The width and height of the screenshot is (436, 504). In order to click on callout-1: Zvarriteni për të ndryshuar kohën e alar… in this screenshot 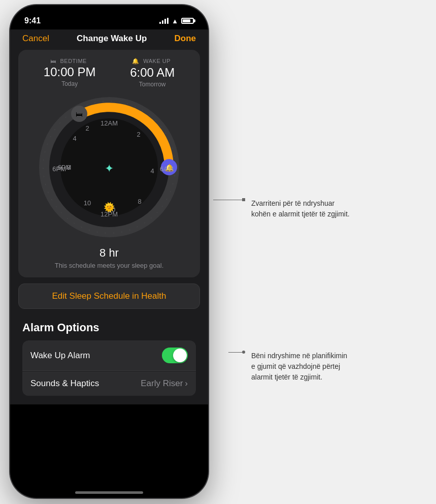, I will do `click(283, 209)`.